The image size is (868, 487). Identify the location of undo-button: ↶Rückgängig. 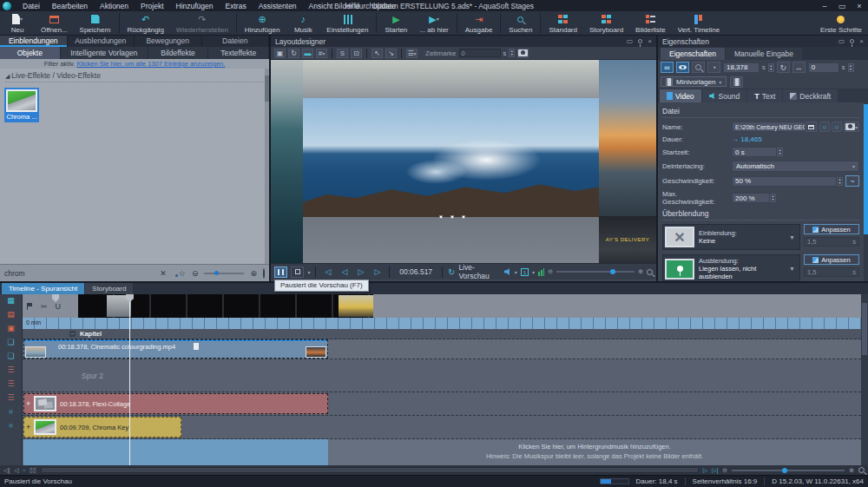
(146, 23).